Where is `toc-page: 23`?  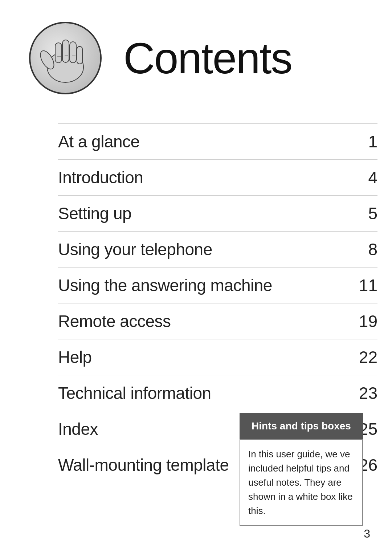
toc-page: 23 is located at coordinates (367, 393).